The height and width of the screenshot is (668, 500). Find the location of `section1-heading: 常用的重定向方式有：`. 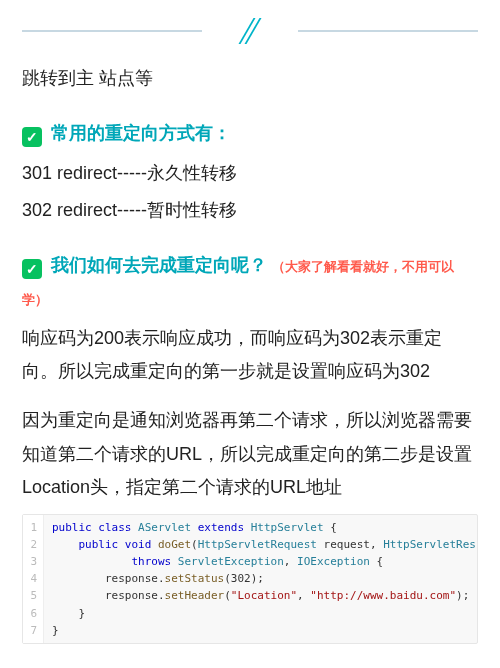

section1-heading: 常用的重定向方式有： is located at coordinates (141, 133).